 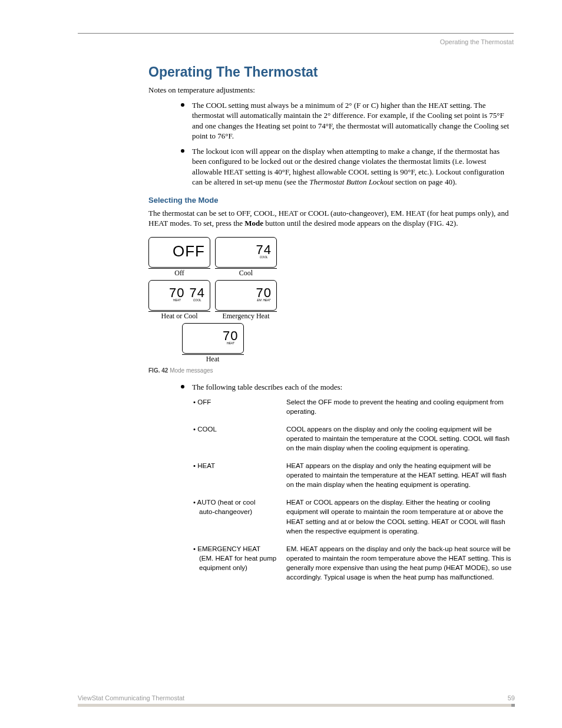 What do you see at coordinates (179, 301) in the screenshot?
I see `lcd-cell-heatcool: 70 HEAT 74 COOL Heat or Cool` at bounding box center [179, 301].